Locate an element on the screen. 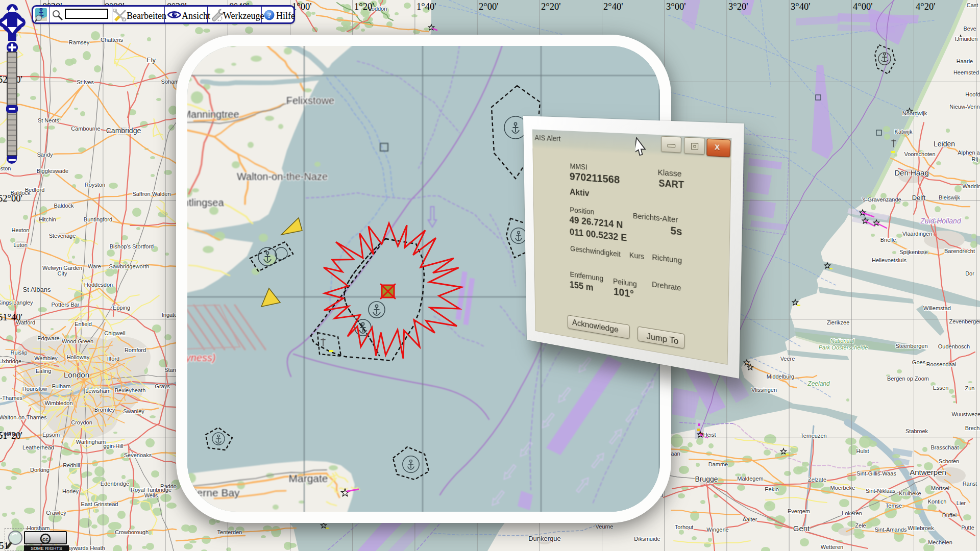 The height and width of the screenshot is (551, 980). svg-text: Antwerpen is located at coordinates (928, 472).